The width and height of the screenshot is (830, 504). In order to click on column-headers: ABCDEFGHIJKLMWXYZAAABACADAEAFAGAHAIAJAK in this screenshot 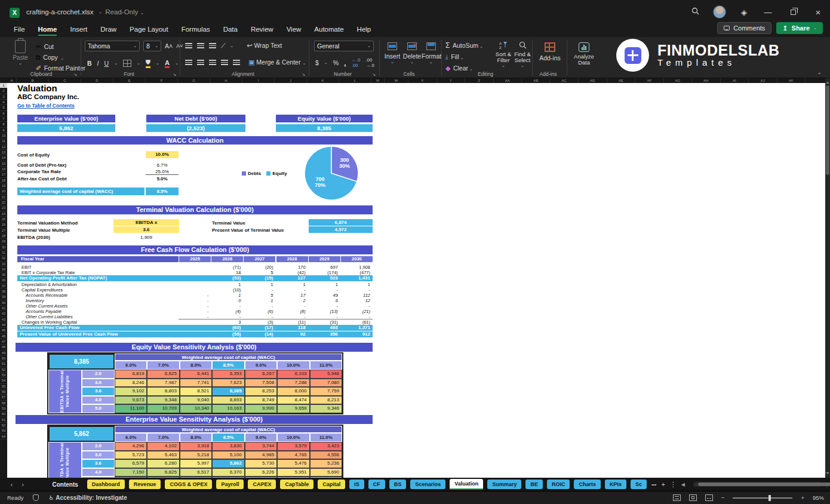, I will do `click(413, 81)`.